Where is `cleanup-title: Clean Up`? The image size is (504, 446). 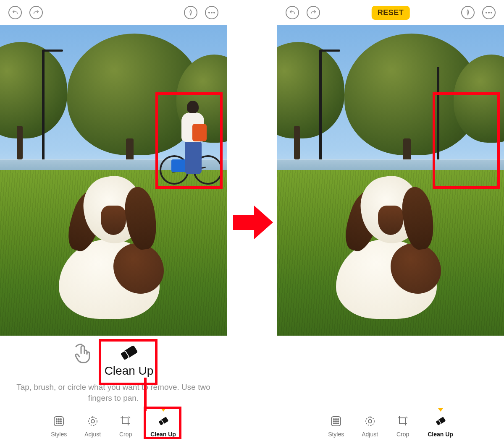 cleanup-title: Clean Up is located at coordinates (129, 371).